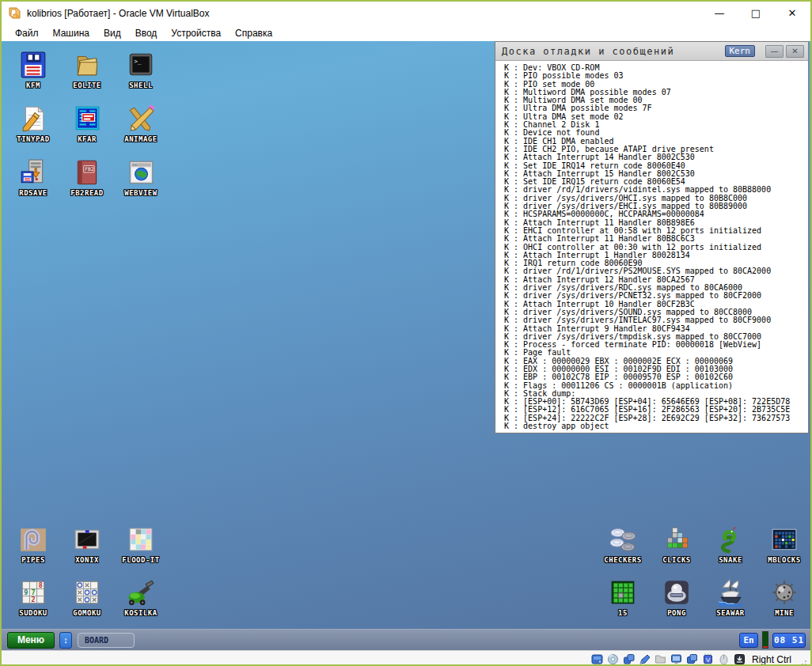 This screenshot has width=812, height=666. What do you see at coordinates (33, 127) in the screenshot?
I see `desktop-icon-tinypad: TINYPAD` at bounding box center [33, 127].